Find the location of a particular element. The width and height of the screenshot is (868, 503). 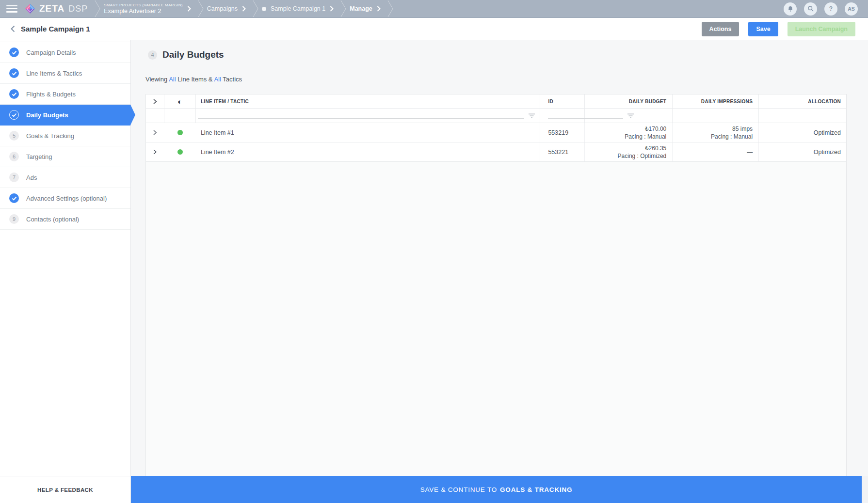

sidebar-item-advanced-settings: Advanced Settings (optional) is located at coordinates (65, 199).